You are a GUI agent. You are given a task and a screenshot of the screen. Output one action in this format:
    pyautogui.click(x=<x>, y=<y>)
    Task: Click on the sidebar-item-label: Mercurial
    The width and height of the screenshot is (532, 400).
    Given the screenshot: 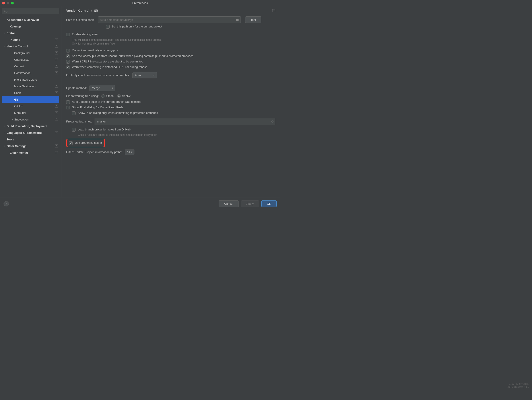 What is the action you would take?
    pyautogui.click(x=35, y=113)
    